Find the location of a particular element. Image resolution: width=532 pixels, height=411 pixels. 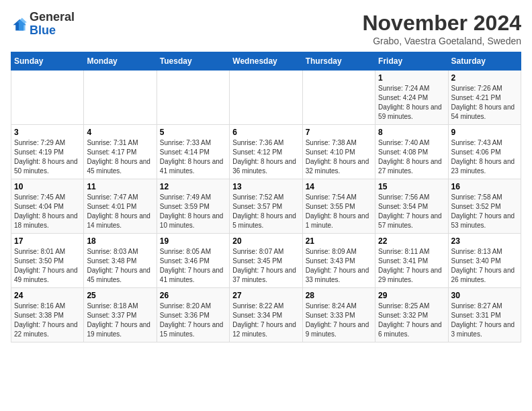

calendar-cell: 22Sunrise: 8:11 AM Sunset: 3:41 PM Dayli… is located at coordinates (412, 261).